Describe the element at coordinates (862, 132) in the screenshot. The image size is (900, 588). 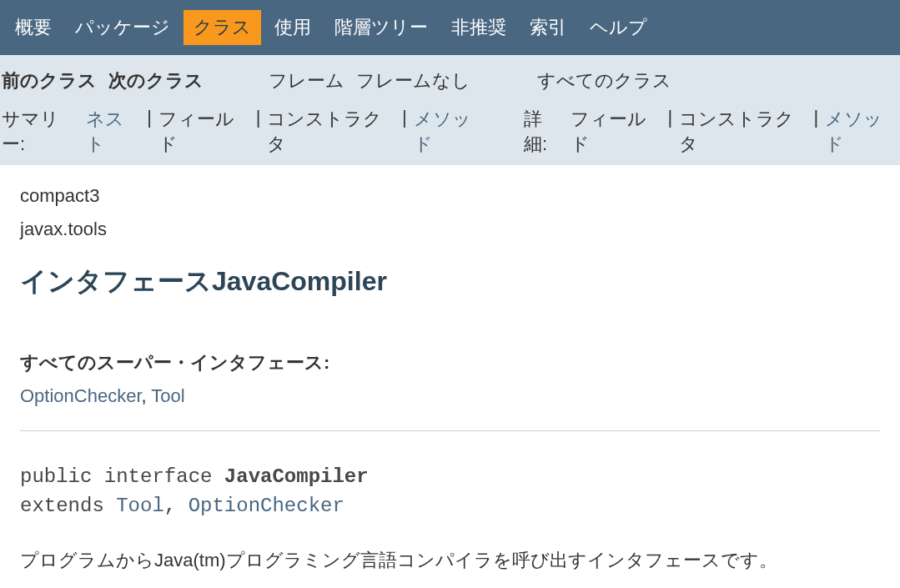
I see `detail-method-link: メソッド` at that location.